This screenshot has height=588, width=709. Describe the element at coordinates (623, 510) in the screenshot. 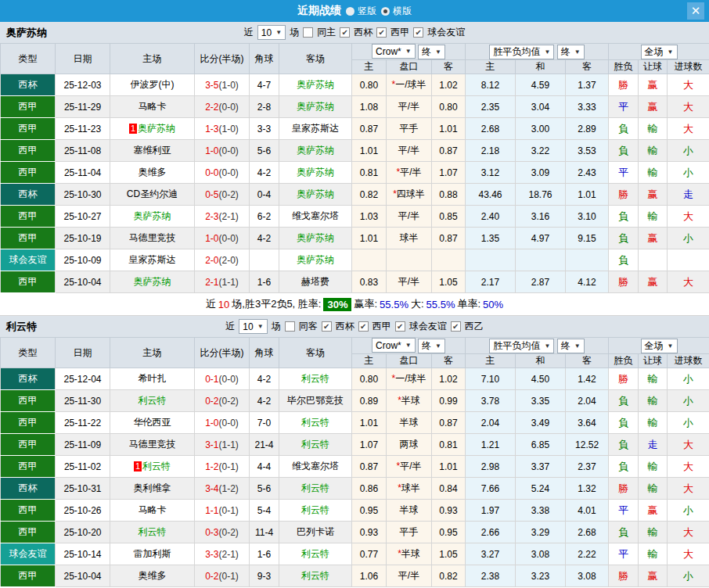

I see `result-text: 平` at that location.